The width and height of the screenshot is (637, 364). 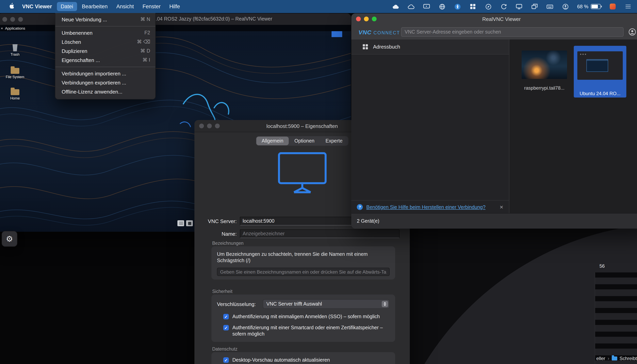 What do you see at coordinates (368, 221) in the screenshot?
I see `device-count: 2 Gerät(e)` at bounding box center [368, 221].